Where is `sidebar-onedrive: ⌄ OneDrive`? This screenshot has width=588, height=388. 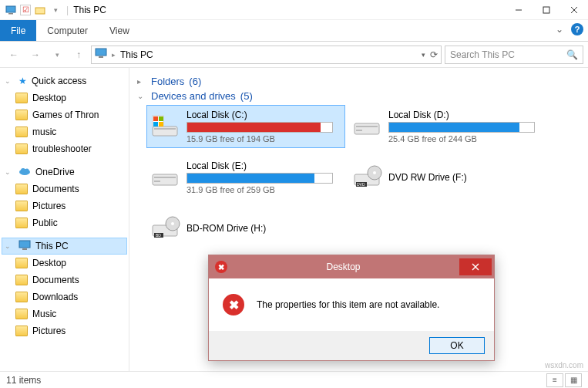
sidebar-onedrive: ⌄ OneDrive is located at coordinates (65, 172).